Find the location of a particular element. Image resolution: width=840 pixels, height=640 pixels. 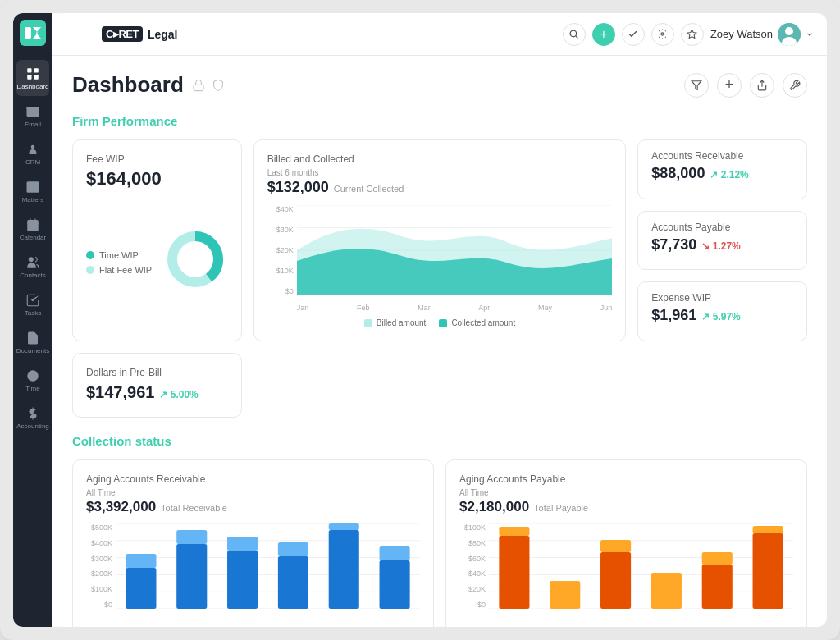

sidebar-item-email: Email is located at coordinates (33, 116).